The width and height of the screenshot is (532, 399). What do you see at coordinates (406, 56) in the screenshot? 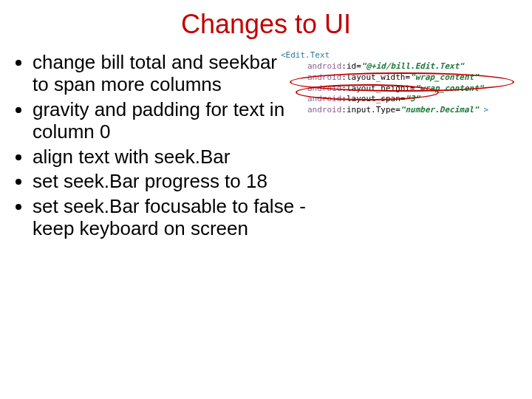
I see `code-line: <Edit.Text` at bounding box center [406, 56].